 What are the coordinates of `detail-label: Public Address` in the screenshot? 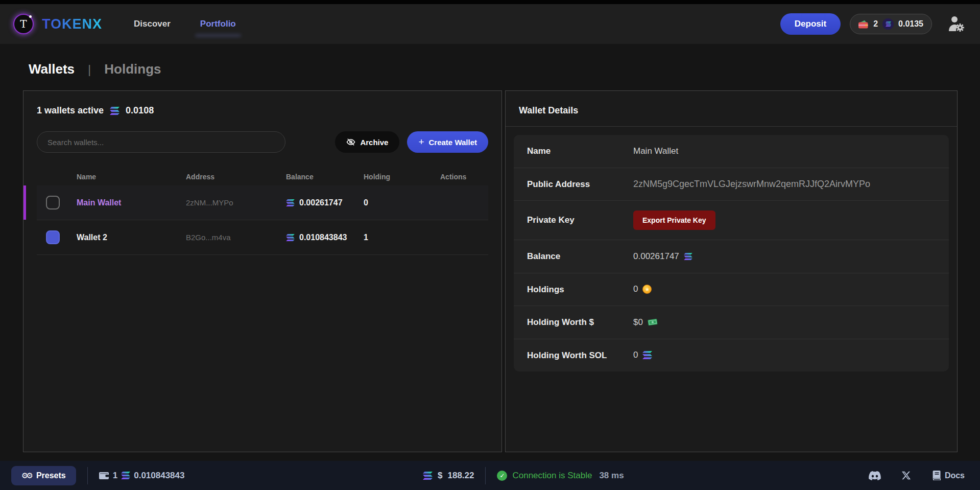 It's located at (567, 184).